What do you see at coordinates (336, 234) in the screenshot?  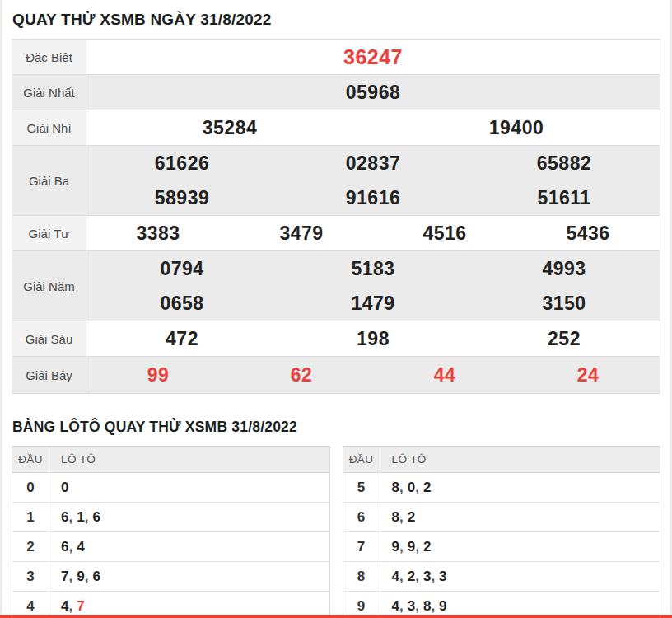 I see `prize-row: Giải Tư3383347945165436` at bounding box center [336, 234].